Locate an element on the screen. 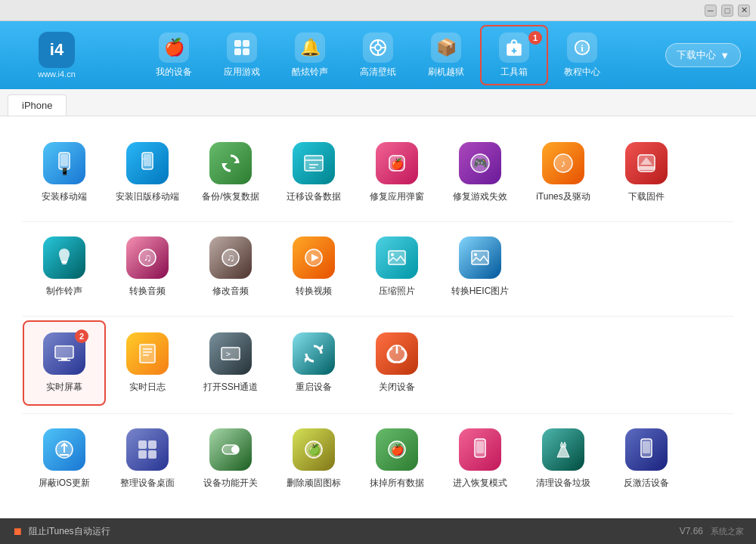 The width and height of the screenshot is (756, 544). tools-row-4: 屏蔽iOS更新 整理设备桌面 设备功能开关 🍏 删除顽固图标 🍎 抹掉所有数据 is located at coordinates (378, 459).